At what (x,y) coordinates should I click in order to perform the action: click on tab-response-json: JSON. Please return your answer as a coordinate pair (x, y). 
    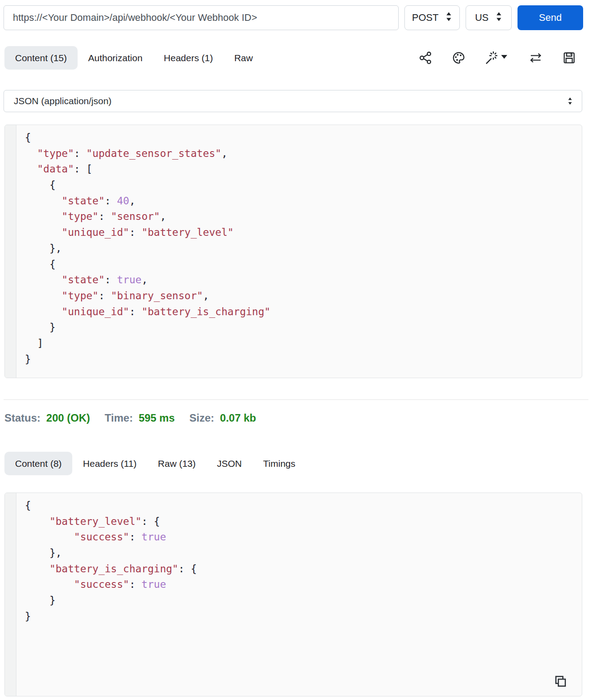
    Looking at the image, I should click on (229, 464).